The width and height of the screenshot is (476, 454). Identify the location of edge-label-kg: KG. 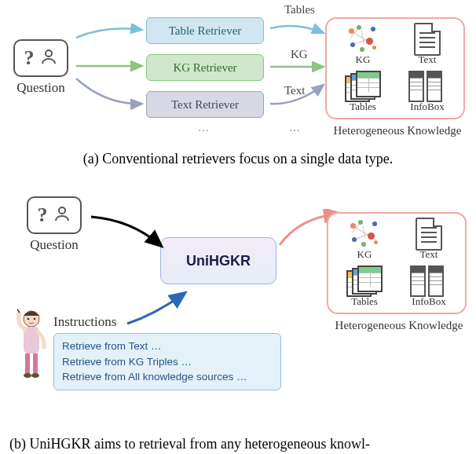
(299, 55).